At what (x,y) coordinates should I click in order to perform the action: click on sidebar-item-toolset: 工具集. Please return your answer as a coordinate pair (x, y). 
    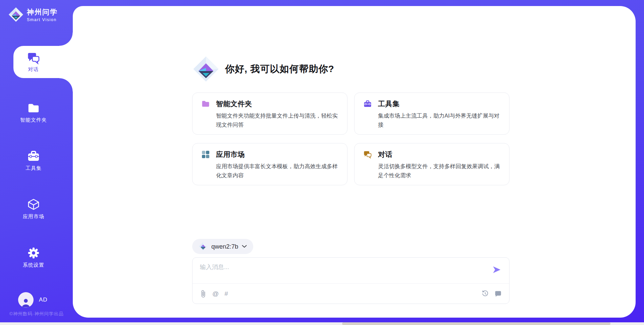
    Looking at the image, I should click on (34, 160).